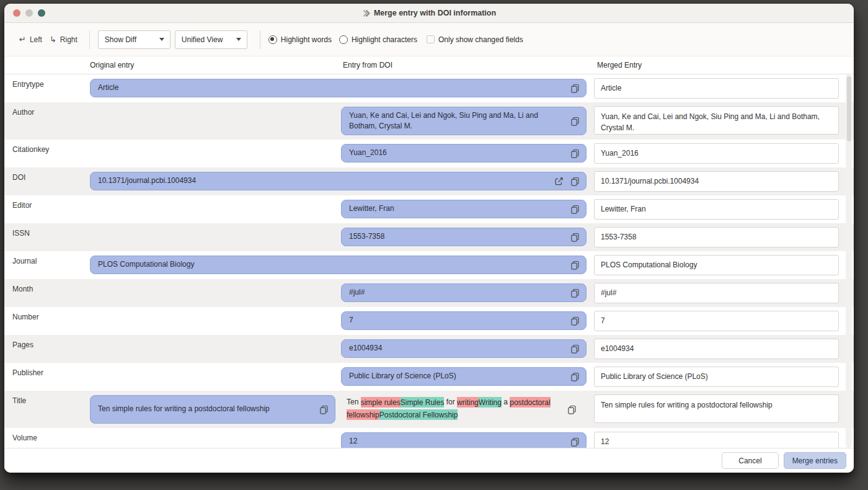 This screenshot has height=490, width=868. What do you see at coordinates (429, 293) in the screenshot?
I see `field-row-month: Month#jul##jul#` at bounding box center [429, 293].